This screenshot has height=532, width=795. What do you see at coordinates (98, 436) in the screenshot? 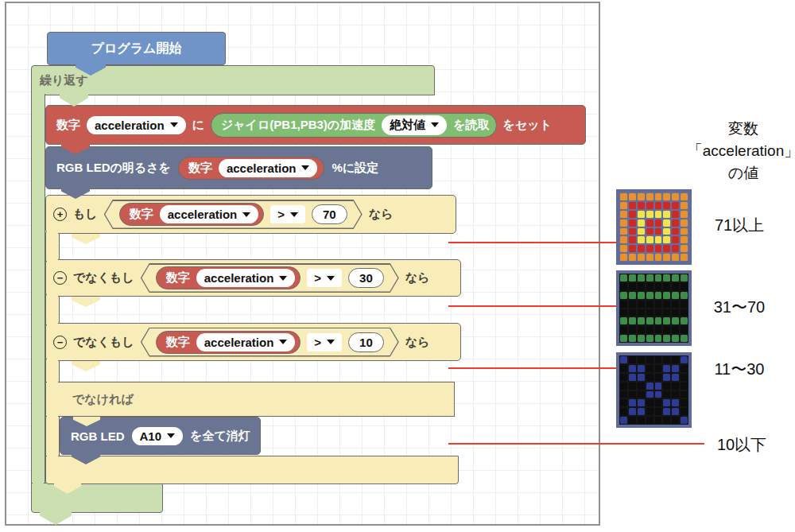
I see `led-off-prefix-label: RGB LED` at bounding box center [98, 436].